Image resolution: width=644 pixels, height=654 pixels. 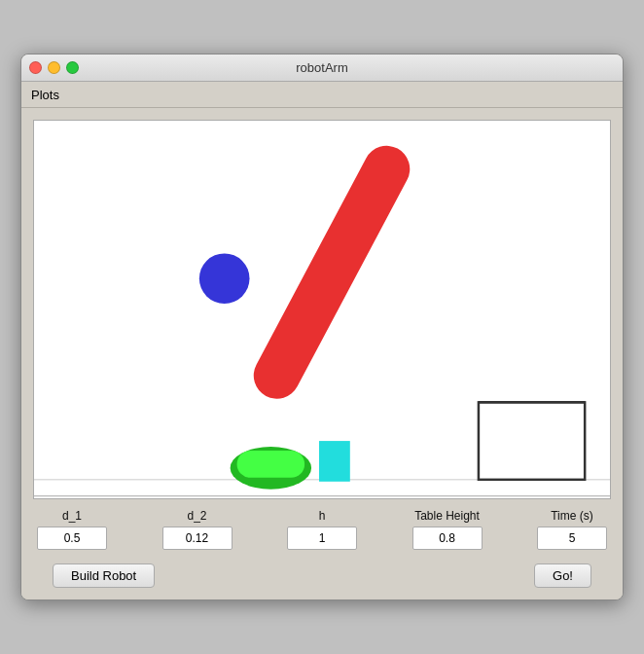 I want to click on build-robot-button: Build Robot, so click(x=103, y=576).